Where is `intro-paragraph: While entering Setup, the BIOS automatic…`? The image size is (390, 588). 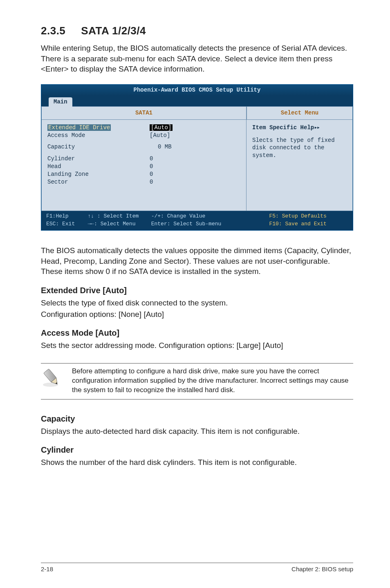 intro-paragraph: While entering Setup, the BIOS automatic… is located at coordinates (197, 59).